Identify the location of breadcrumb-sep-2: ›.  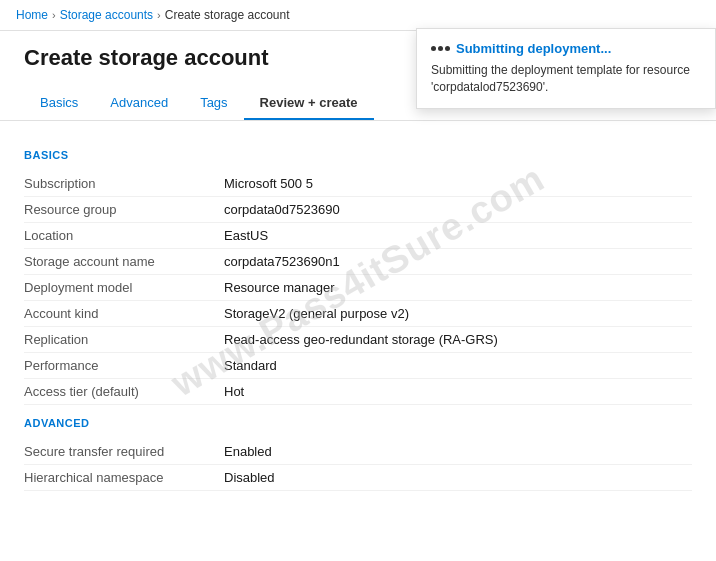
(159, 15).